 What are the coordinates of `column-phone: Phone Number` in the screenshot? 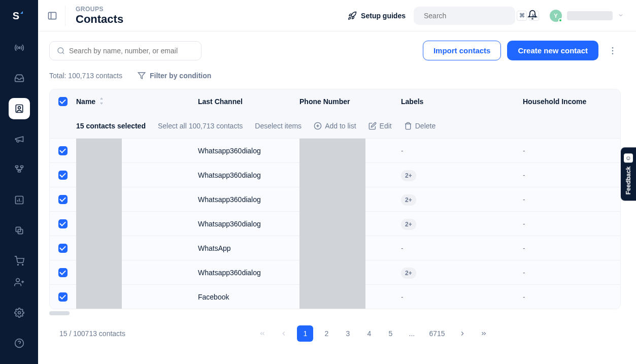 It's located at (350, 102).